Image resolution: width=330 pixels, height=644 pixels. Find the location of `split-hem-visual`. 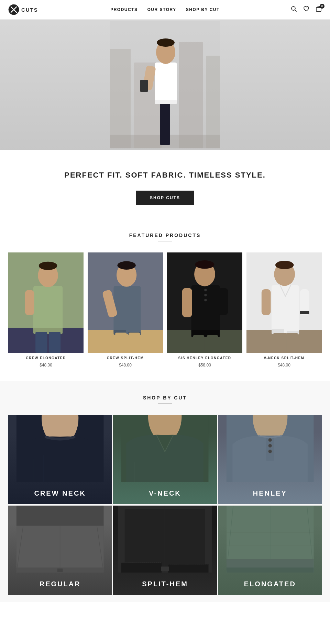

split-hem-visual is located at coordinates (165, 539).